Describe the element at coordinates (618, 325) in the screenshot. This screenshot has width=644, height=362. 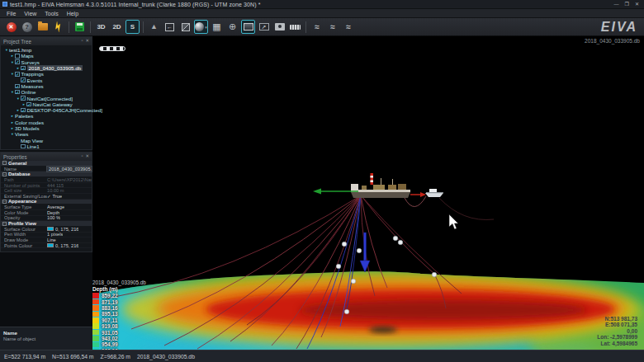
I see `coords-overlay-line: E:508 071,35` at that location.